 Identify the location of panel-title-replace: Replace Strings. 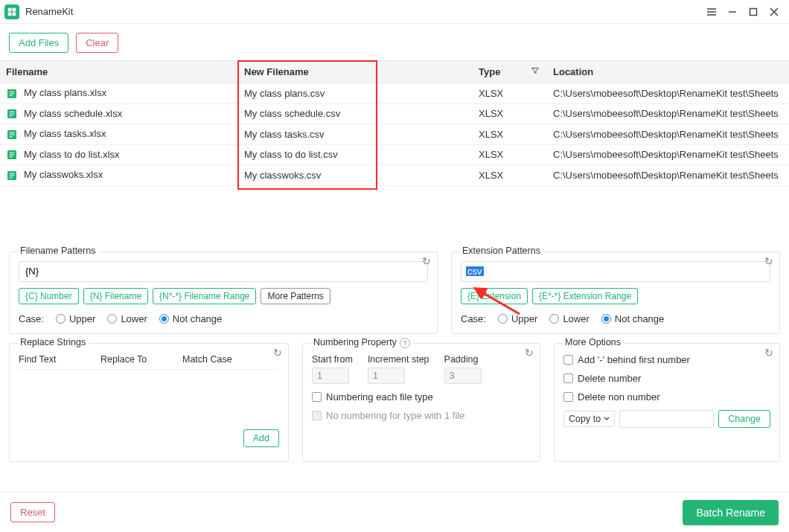
(53, 342).